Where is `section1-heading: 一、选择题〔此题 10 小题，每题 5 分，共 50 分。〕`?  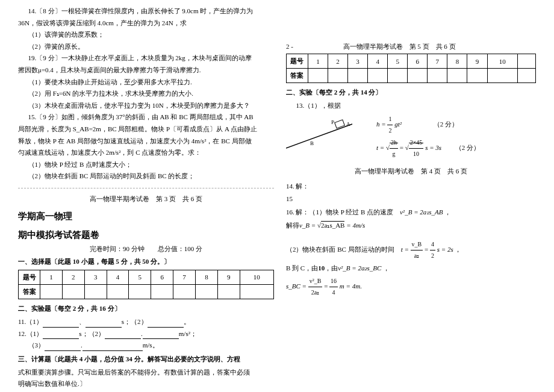
section1-heading: 一、选择题〔此题 10 小题，每题 5 分，共 50 分。〕 is located at coordinates (146, 261).